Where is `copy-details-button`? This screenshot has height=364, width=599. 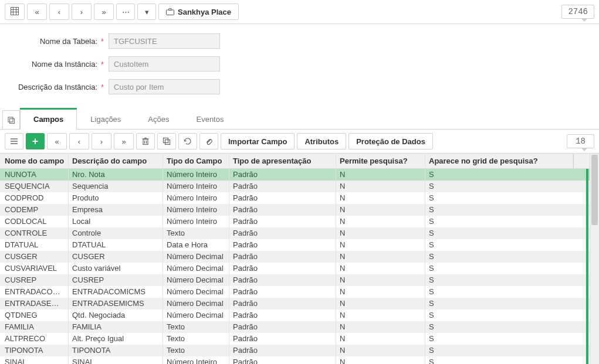
copy-details-button is located at coordinates (11, 120).